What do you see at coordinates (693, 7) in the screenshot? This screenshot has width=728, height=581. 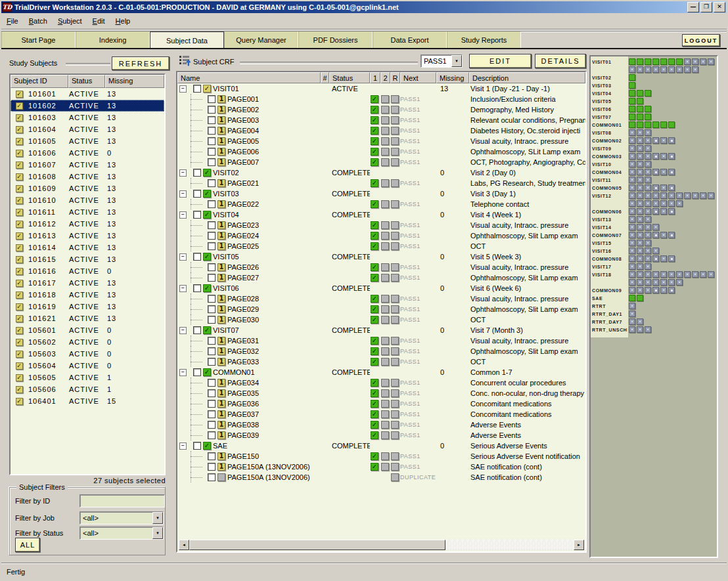 I see `minimize-button: —` at bounding box center [693, 7].